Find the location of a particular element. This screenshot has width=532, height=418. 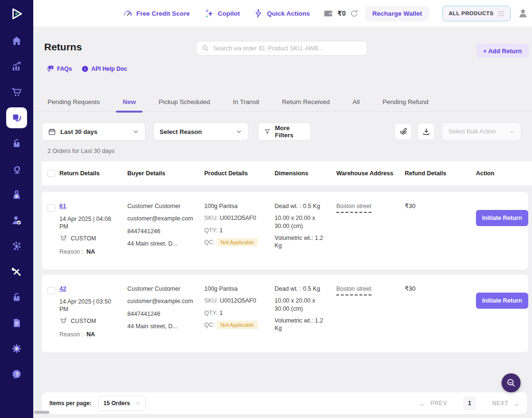

sidebar-item-help: ? is located at coordinates (17, 374).